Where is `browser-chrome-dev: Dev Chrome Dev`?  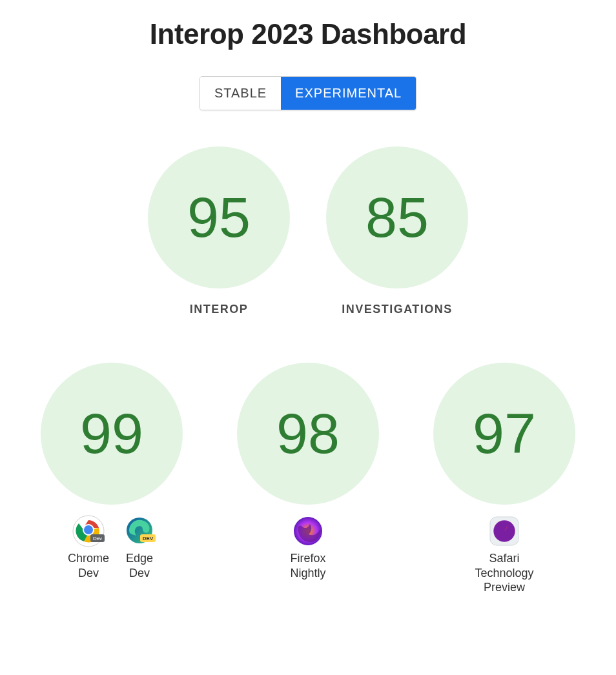 browser-chrome-dev: Dev Chrome Dev is located at coordinates (88, 547).